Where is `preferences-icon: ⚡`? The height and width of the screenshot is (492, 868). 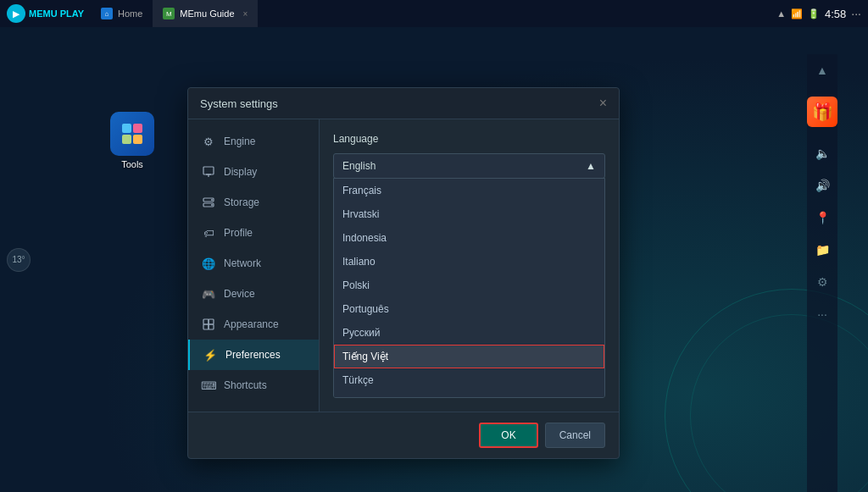 preferences-icon: ⚡ is located at coordinates (210, 355).